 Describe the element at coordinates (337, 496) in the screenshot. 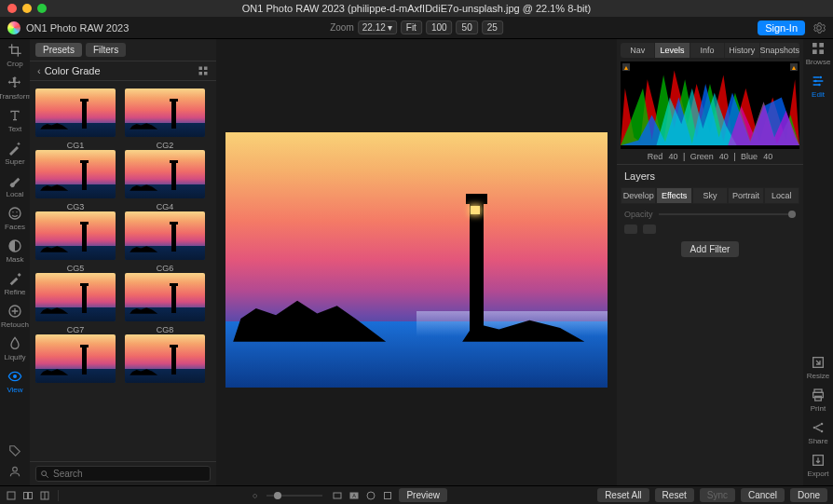

I see `softproof-icon` at that location.